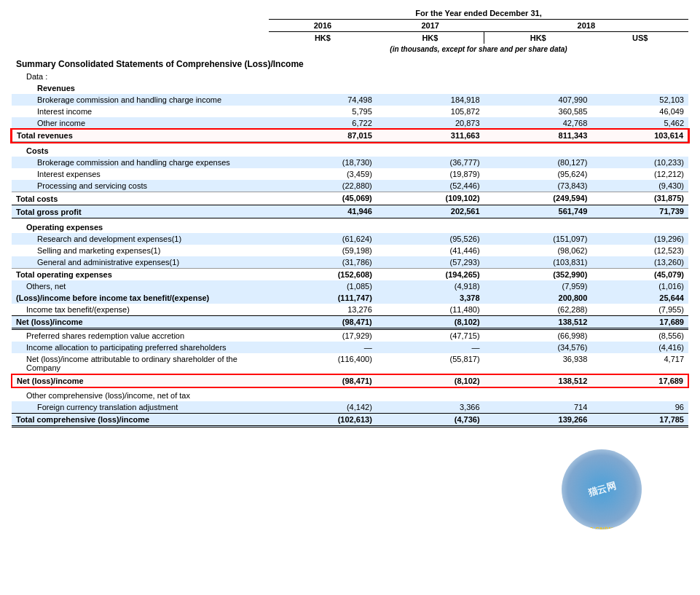 The image size is (700, 595). I want to click on total-opex-2018hk: (352,990), so click(538, 275).